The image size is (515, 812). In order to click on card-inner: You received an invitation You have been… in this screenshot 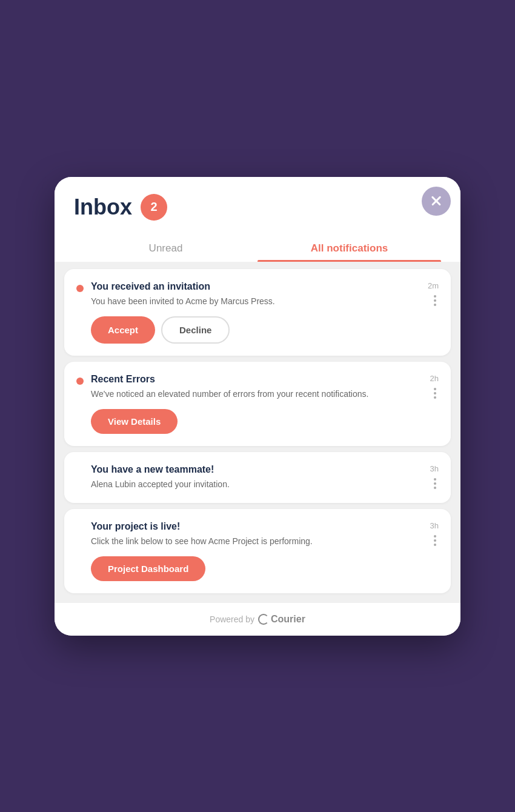, I will do `click(258, 313)`.